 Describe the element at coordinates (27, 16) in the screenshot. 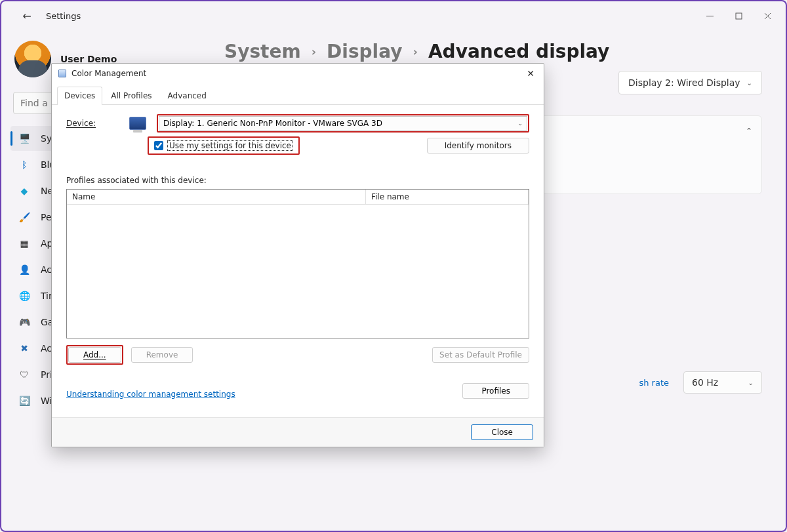

I see `back-button: ←` at that location.